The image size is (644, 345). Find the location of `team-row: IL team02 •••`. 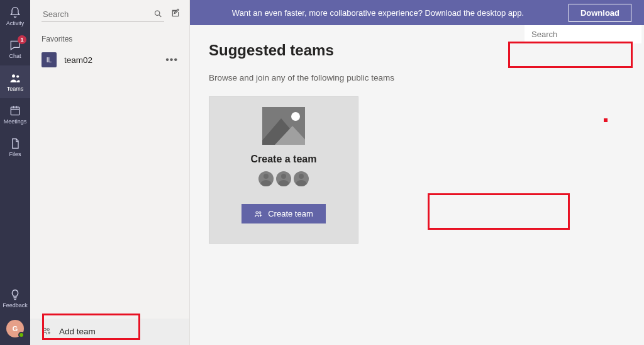

team-row: IL team02 ••• is located at coordinates (109, 60).